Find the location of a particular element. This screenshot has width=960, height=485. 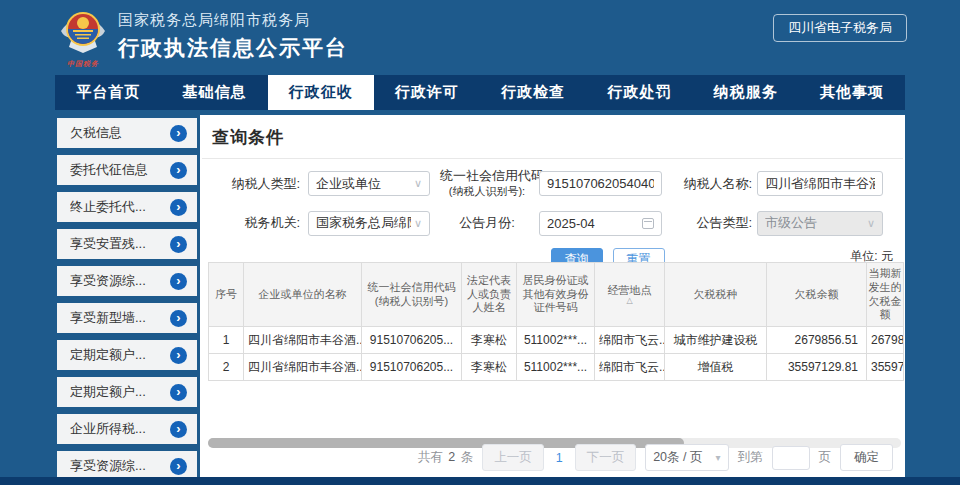

form-row-1: 纳税人类型: 企业或单位 ∨ 统一社会信用代码 (纳税人识别号): 纳税人名称: is located at coordinates (552, 184).